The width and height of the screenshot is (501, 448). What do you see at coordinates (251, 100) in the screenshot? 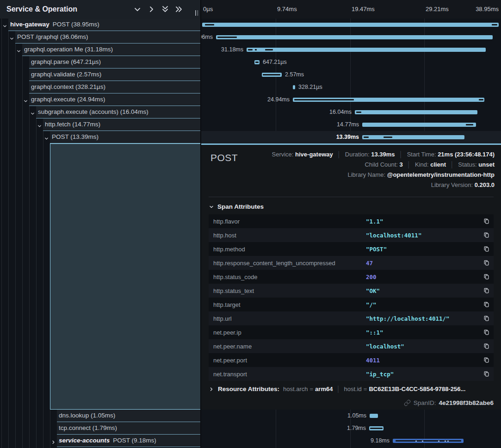
I see `span-row: graphql.execute (24.94ms)24.94ms` at bounding box center [251, 100].